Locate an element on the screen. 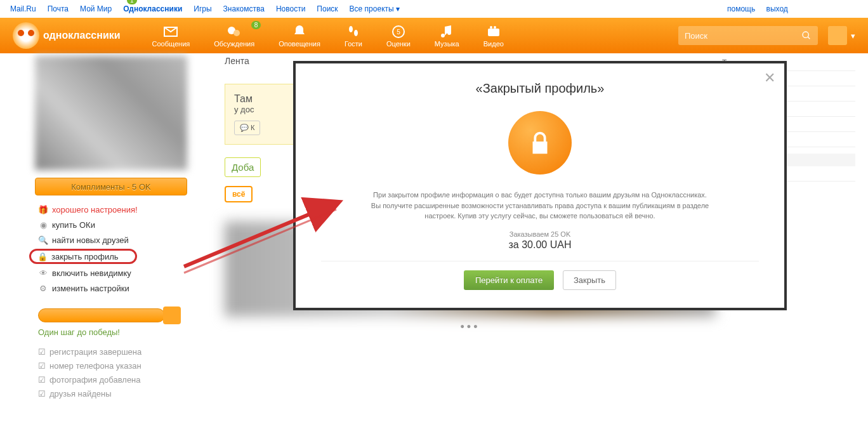 The width and height of the screenshot is (868, 422). top-help: помощь is located at coordinates (741, 9).